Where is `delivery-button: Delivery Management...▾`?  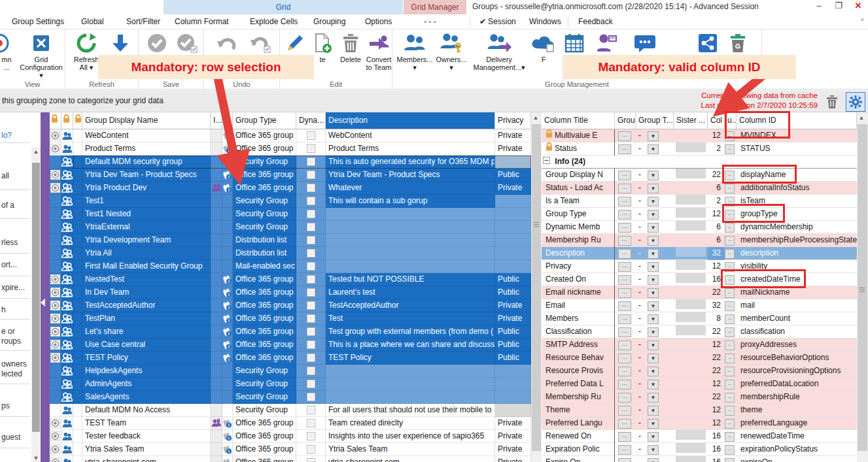
delivery-button: Delivery Management...▾ is located at coordinates (499, 52).